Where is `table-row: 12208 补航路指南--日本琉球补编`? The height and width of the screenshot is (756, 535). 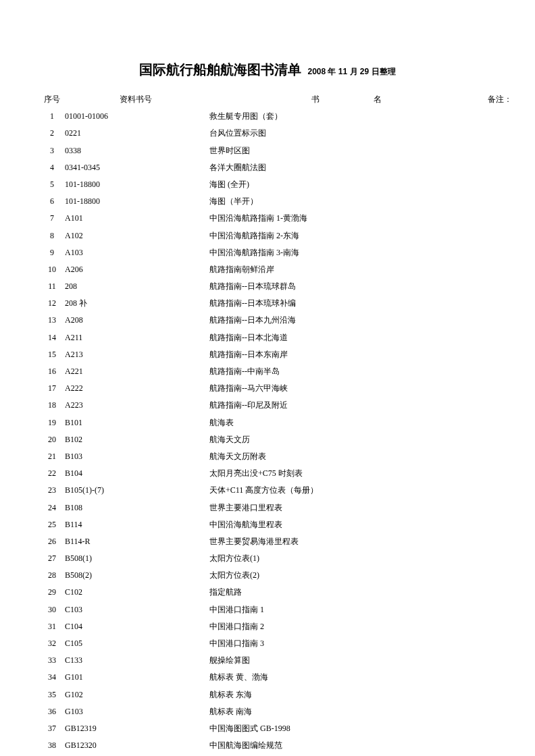 table-row: 12208 补航路指南--日本琉球补编 is located at coordinates (288, 304).